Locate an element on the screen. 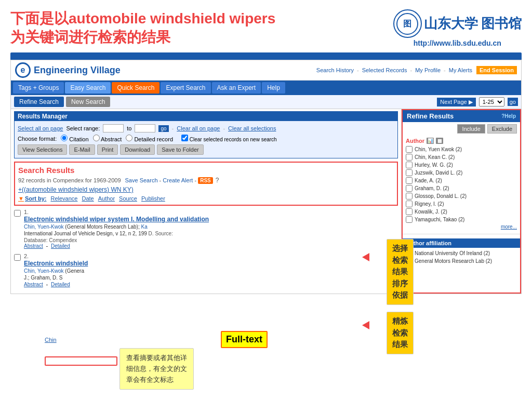 The image size is (532, 399). citation-radio-label: Citation is located at coordinates (75, 138).